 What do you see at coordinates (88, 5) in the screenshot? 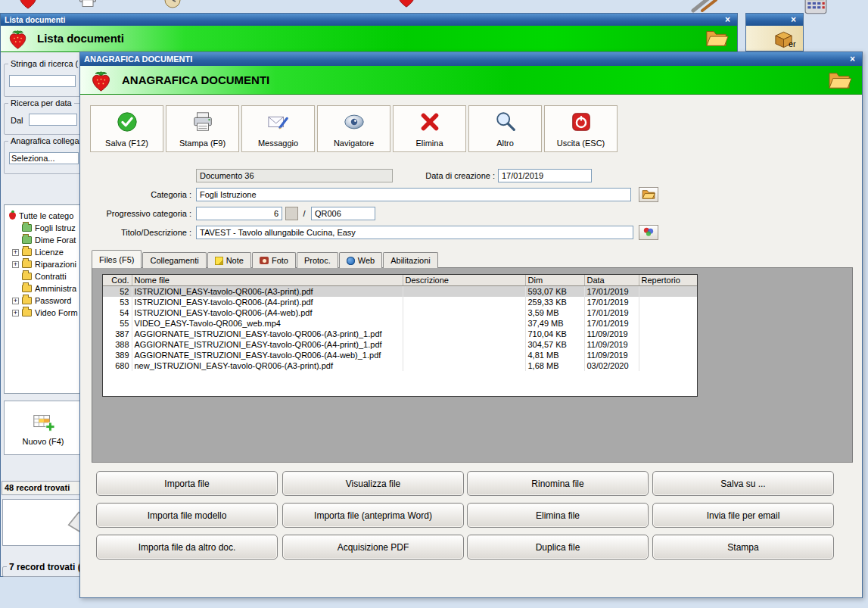
I see `printer-desktop-icon` at bounding box center [88, 5].